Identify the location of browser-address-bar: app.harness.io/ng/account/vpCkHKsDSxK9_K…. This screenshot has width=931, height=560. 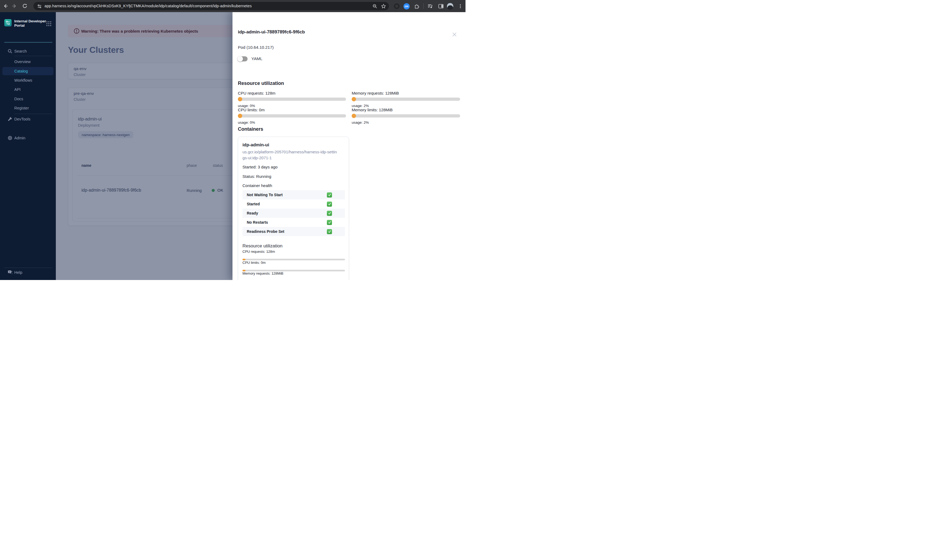
(211, 6).